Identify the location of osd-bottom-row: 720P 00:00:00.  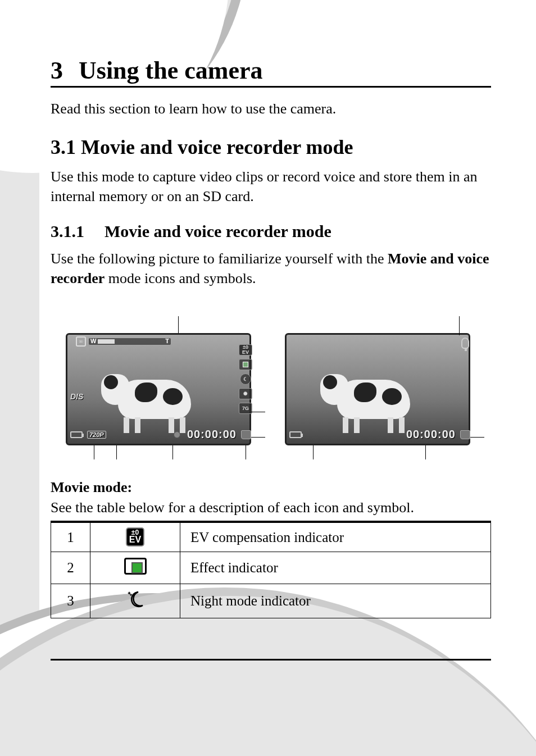
(161, 435).